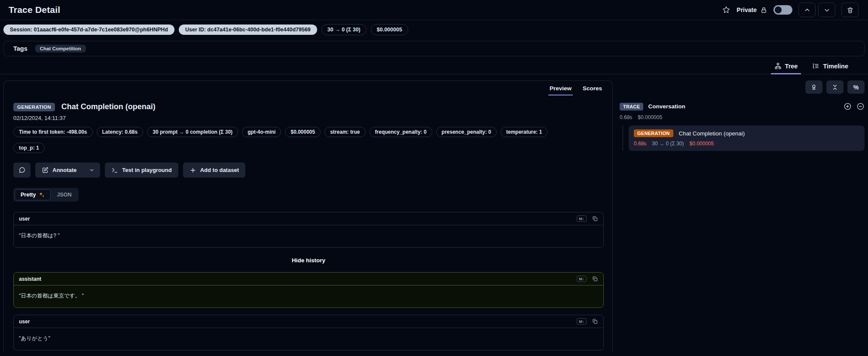 The width and height of the screenshot is (868, 356). Describe the element at coordinates (786, 67) in the screenshot. I see `tab-tree: Tree` at that location.